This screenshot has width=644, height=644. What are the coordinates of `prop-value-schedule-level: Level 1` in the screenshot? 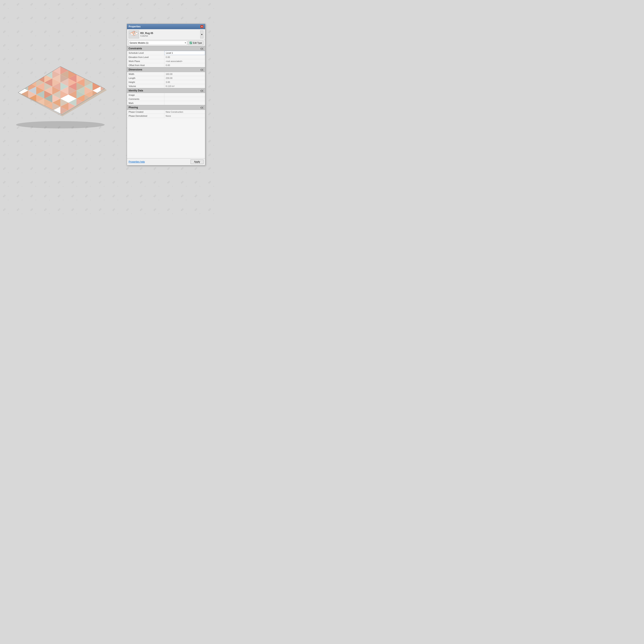 It's located at (185, 53).